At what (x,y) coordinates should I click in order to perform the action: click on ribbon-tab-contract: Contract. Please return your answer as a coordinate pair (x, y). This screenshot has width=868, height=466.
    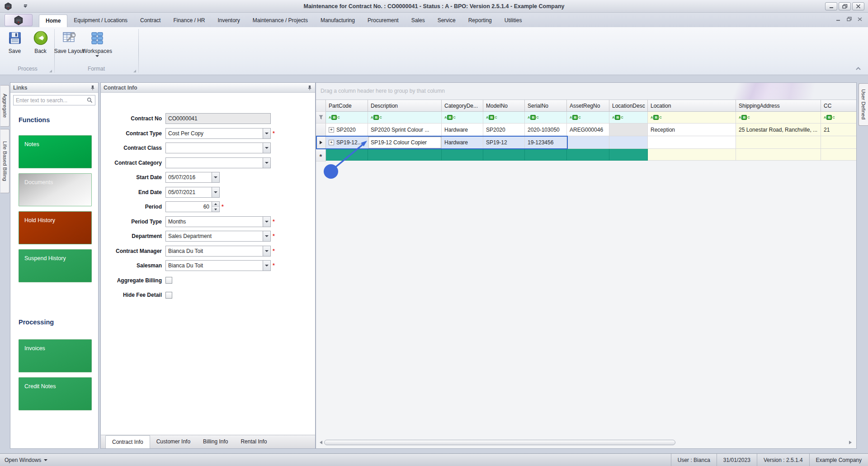
    Looking at the image, I should click on (150, 21).